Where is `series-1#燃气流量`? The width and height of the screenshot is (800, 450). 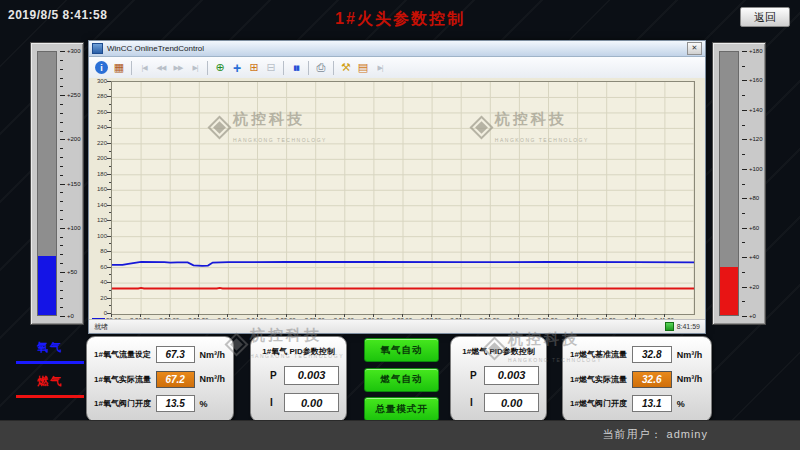
series-1#燃气流量 is located at coordinates (403, 288).